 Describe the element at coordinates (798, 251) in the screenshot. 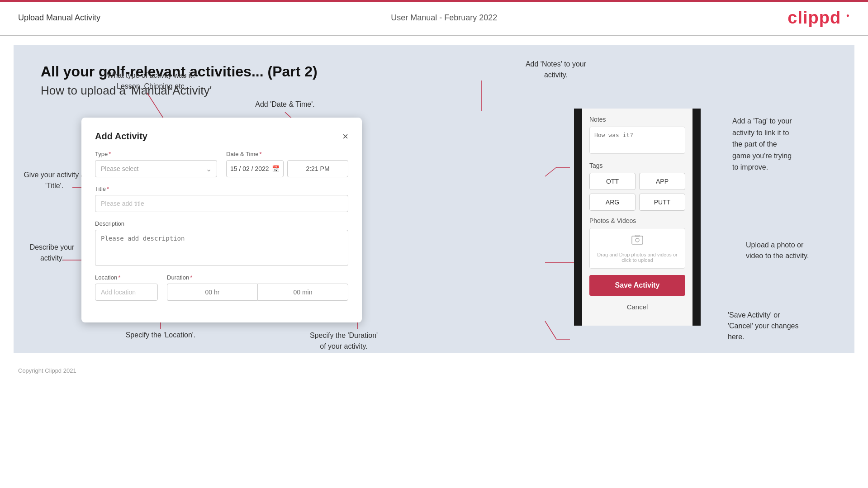

I see `annotation-upload: Upload a photo or video to the activity.` at that location.